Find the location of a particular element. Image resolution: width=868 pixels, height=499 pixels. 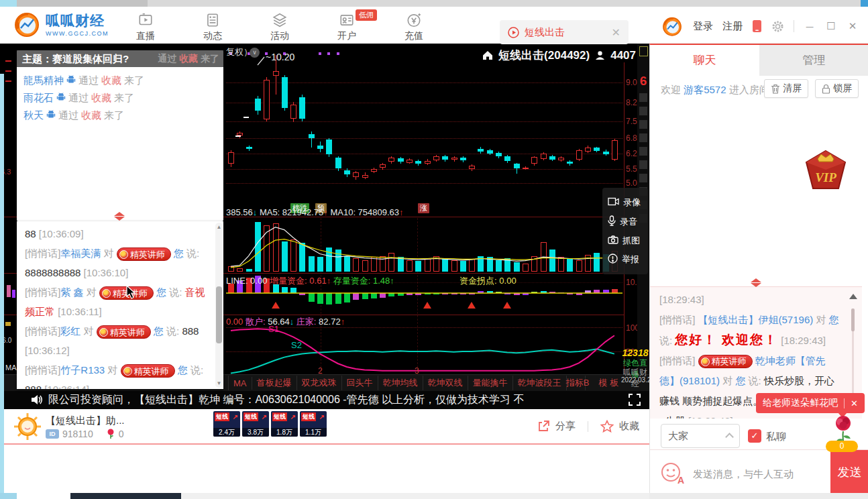

nav-account: 开户低佣 is located at coordinates (347, 27).